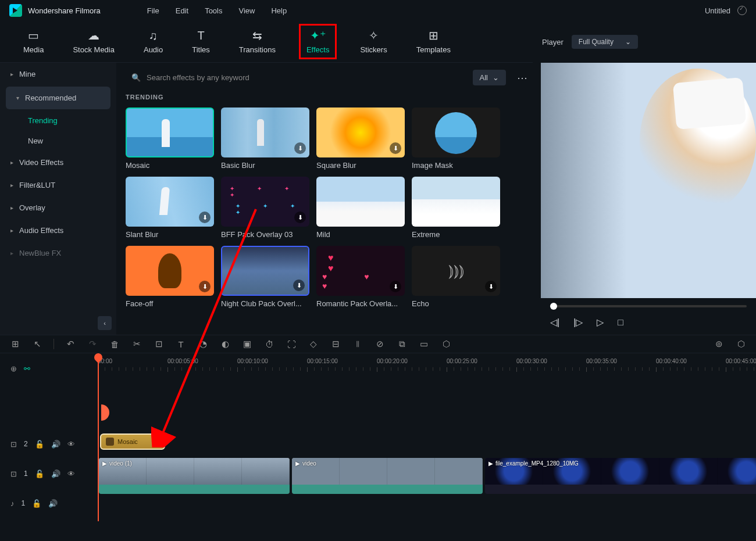 The height and width of the screenshot is (541, 756). What do you see at coordinates (201, 42) in the screenshot?
I see `tab-titles: TTitles` at bounding box center [201, 42].